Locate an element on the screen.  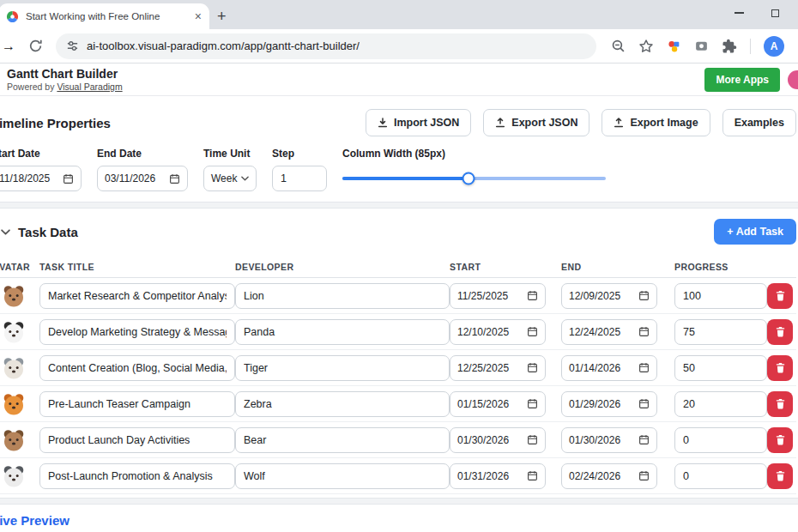
add-task-button: + Add Task is located at coordinates (755, 232).